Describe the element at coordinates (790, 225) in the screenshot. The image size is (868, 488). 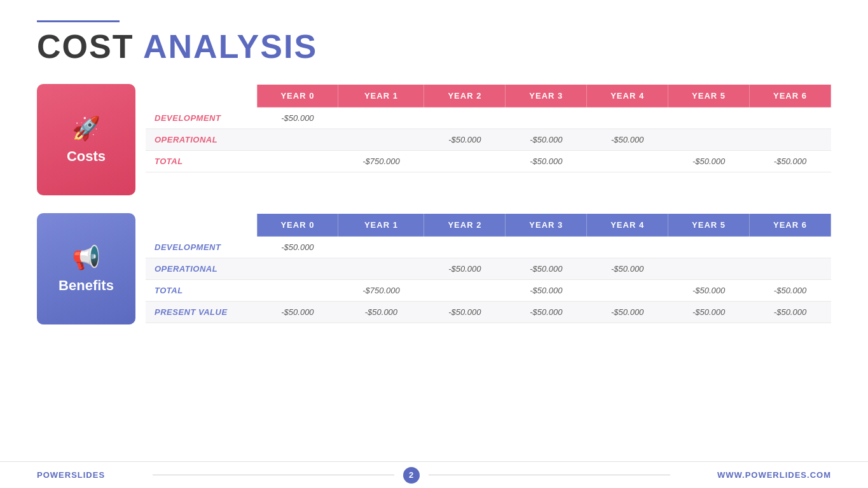
I see `benefits-col-year6: YEAR 6` at that location.